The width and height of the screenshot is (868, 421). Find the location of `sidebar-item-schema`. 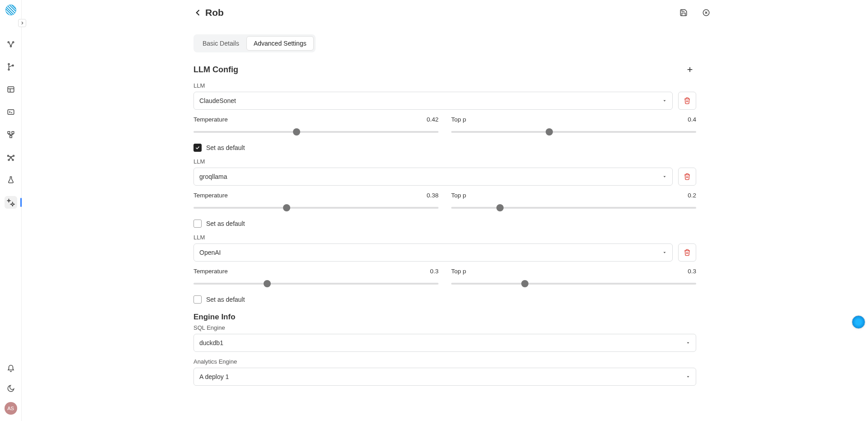

sidebar-item-schema is located at coordinates (11, 135).